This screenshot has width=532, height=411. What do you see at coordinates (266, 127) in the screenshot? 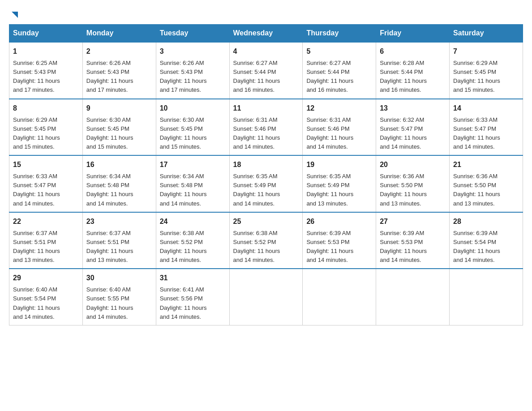
I see `calendar-cell: 11 Sunrise: 6:31 AMSunset: 5:46 PMDaylig…` at bounding box center [266, 127].